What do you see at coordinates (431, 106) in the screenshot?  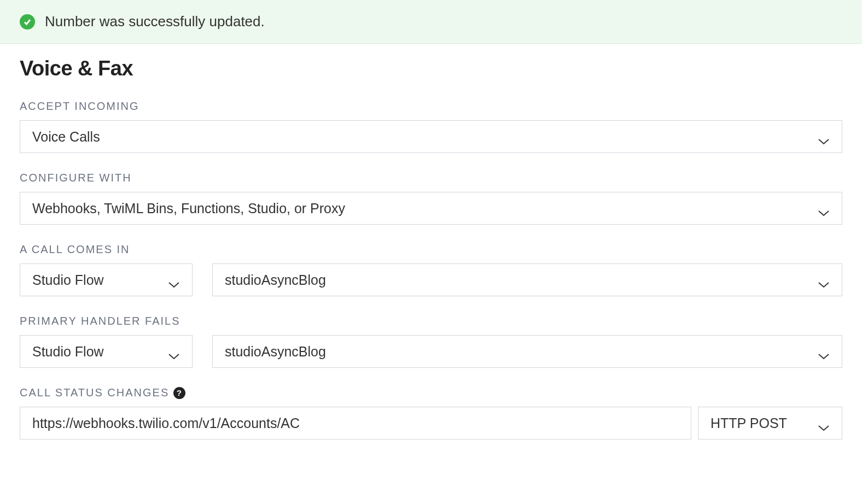 I see `accept-incoming-label: ACCEPT INCOMING` at bounding box center [431, 106].